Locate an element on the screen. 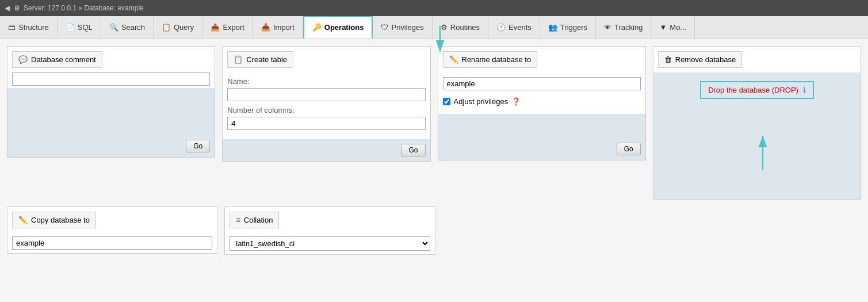 This screenshot has height=302, width=868. create-table-columns-input: 4 is located at coordinates (326, 123).